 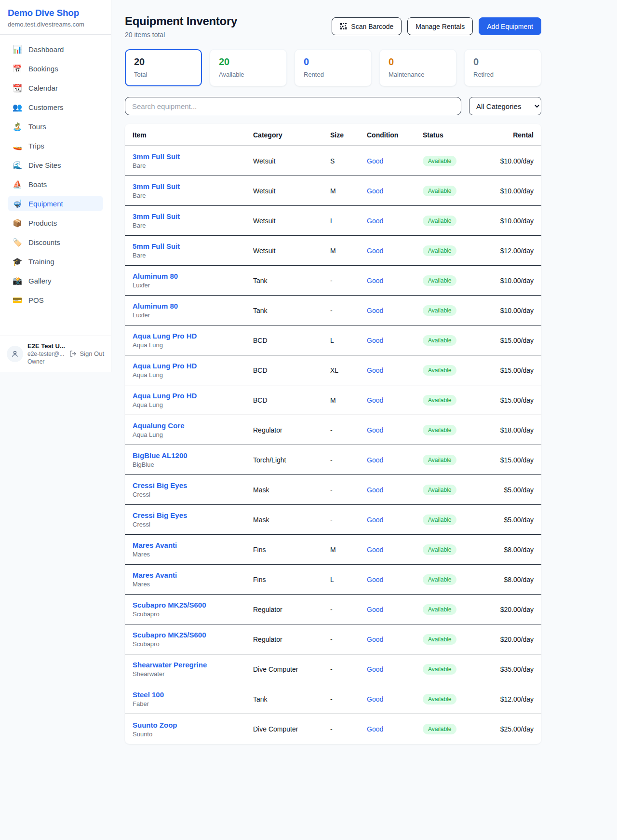 I want to click on sidebar-item-boats: ⛵ Boats, so click(x=55, y=184).